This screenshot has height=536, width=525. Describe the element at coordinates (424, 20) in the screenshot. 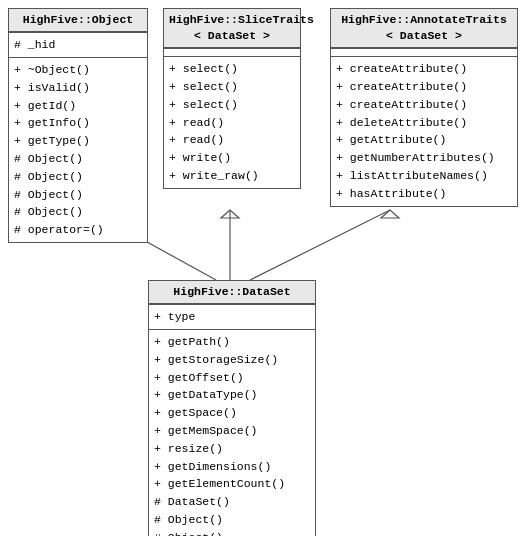

I see `annotatetraits-title1: HighFive::AnnotateTraits` at that location.